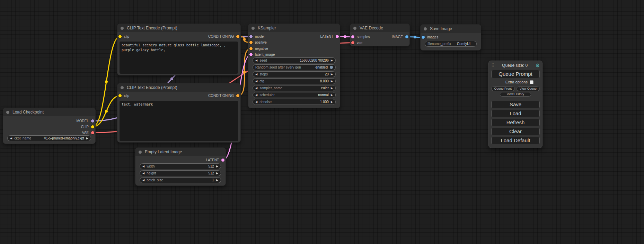 The width and height of the screenshot is (644, 244). Describe the element at coordinates (400, 37) in the screenshot. I see `output-port-image: IMAGE` at that location.